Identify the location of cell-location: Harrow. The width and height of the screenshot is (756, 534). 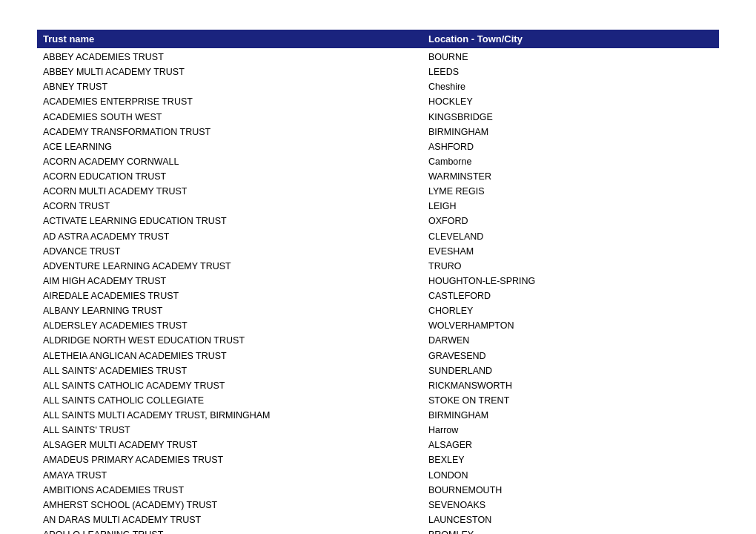
(571, 430).